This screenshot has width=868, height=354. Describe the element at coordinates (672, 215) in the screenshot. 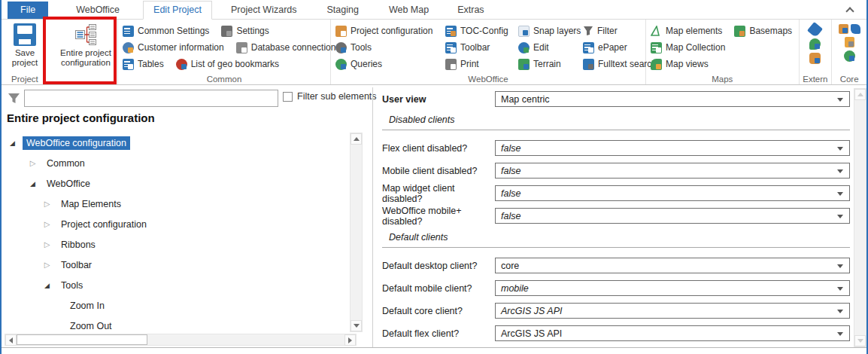

I see `weboffice-mobileplus-disabled-dropdown: false` at that location.